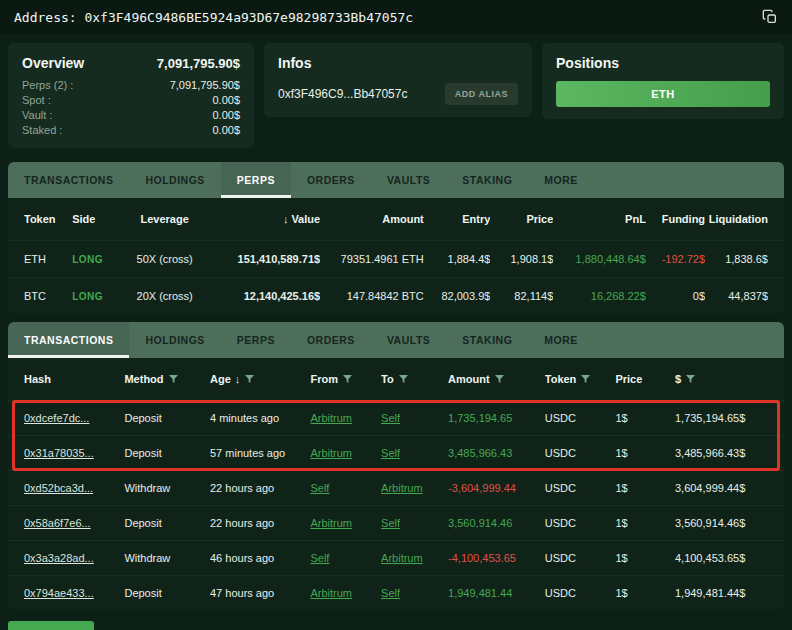 The height and width of the screenshot is (630, 792). What do you see at coordinates (331, 180) in the screenshot?
I see `perps-tab-orders: ORDERS` at bounding box center [331, 180].